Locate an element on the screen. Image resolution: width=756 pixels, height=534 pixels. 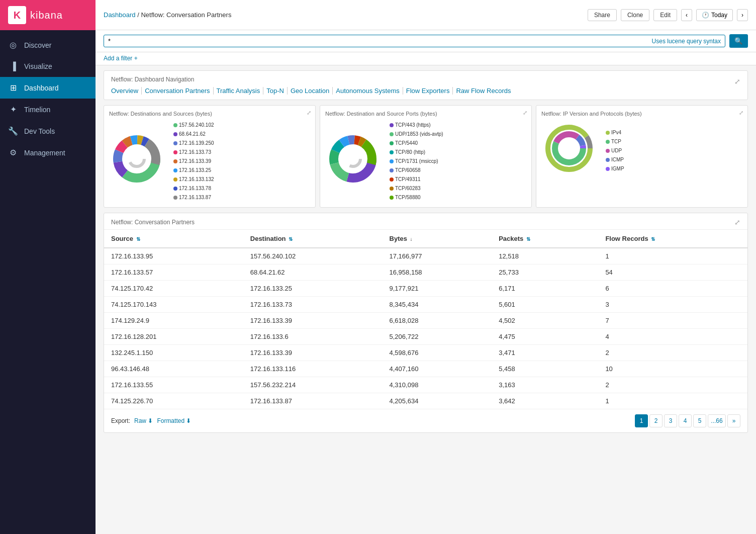
col-source: Source ⇅ is located at coordinates (174, 239).